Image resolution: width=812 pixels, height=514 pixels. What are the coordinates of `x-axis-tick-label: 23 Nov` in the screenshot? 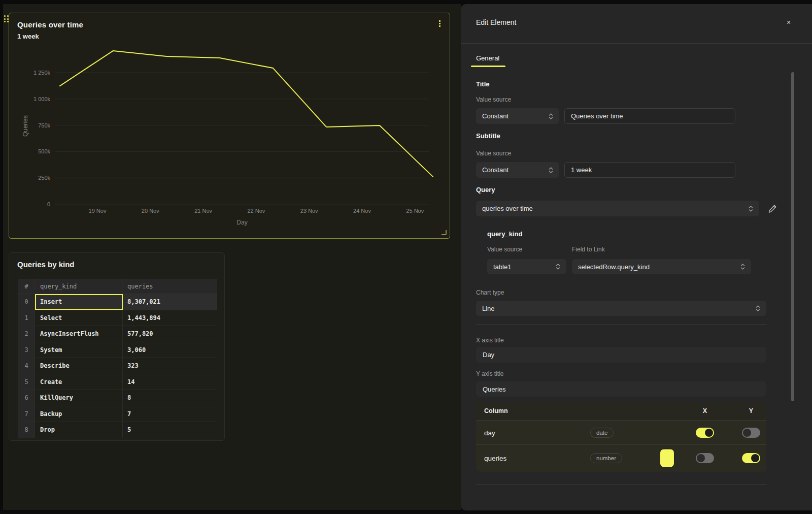 It's located at (310, 211).